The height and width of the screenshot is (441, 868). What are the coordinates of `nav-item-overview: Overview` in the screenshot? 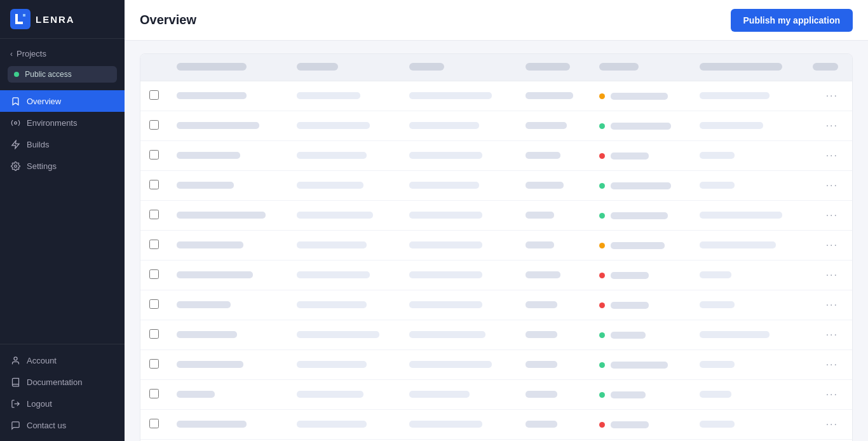 It's located at (62, 101).